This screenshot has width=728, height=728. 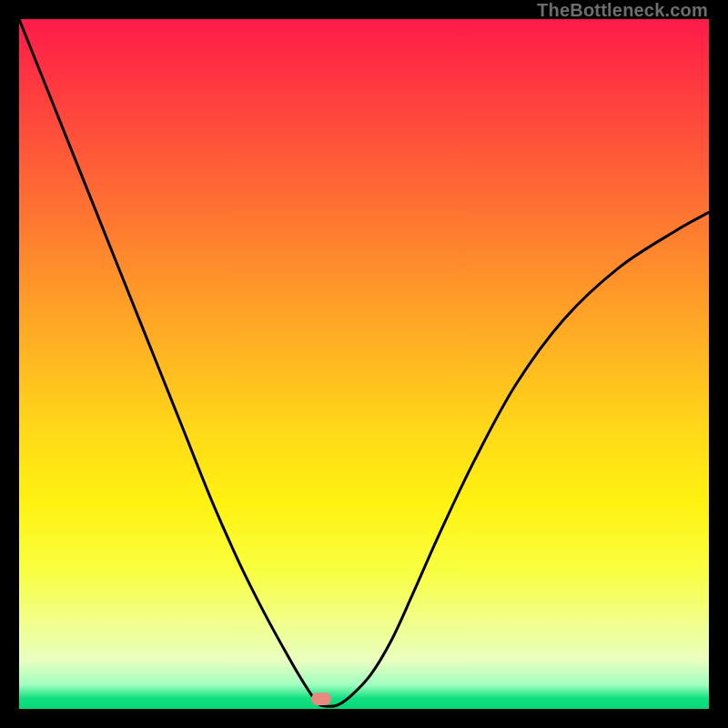 I want to click on optimum-marker, so click(x=321, y=699).